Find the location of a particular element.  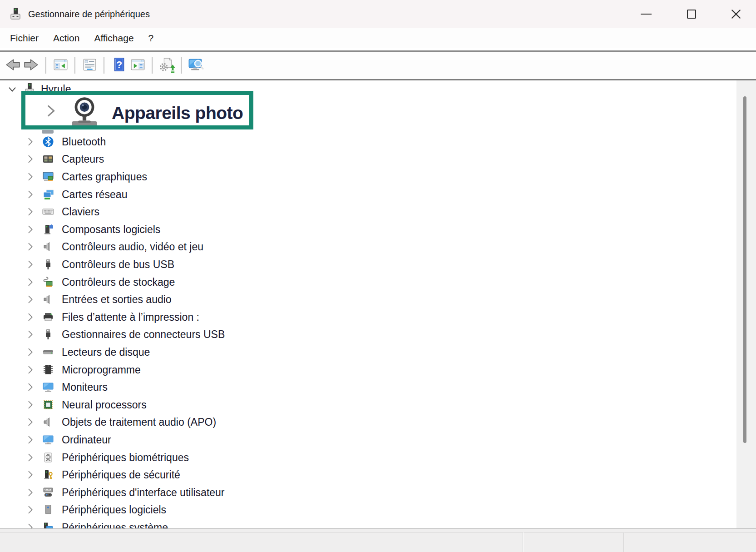

tree-item-capteurs: Capteurs is located at coordinates (363, 159).